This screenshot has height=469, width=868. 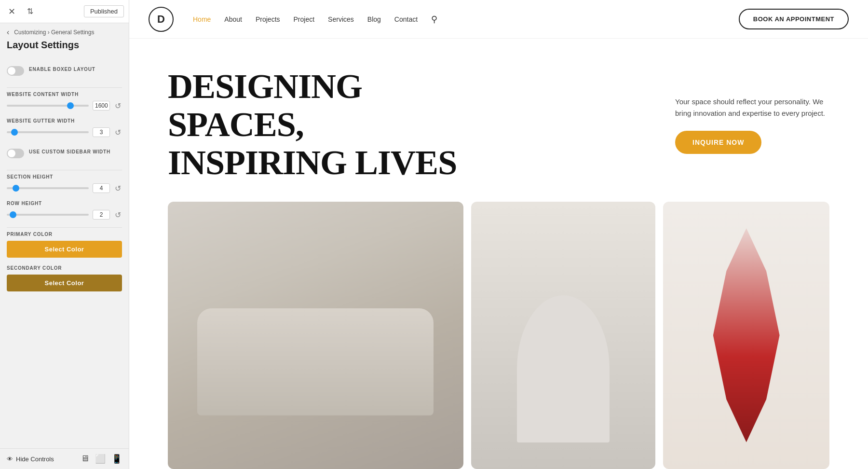 What do you see at coordinates (746, 335) in the screenshot?
I see `flowers-image` at bounding box center [746, 335].